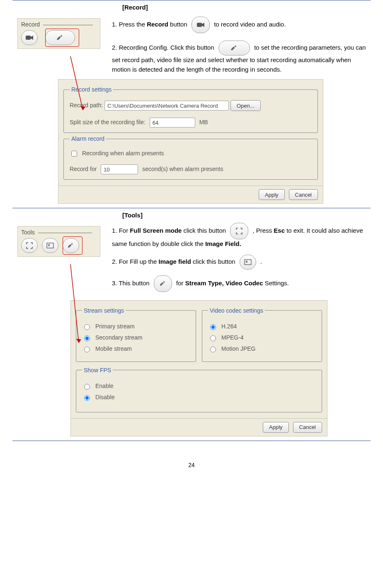 This screenshot has height=588, width=383. I want to click on codec-option-mjpeg: Motion JPEG, so click(262, 349).